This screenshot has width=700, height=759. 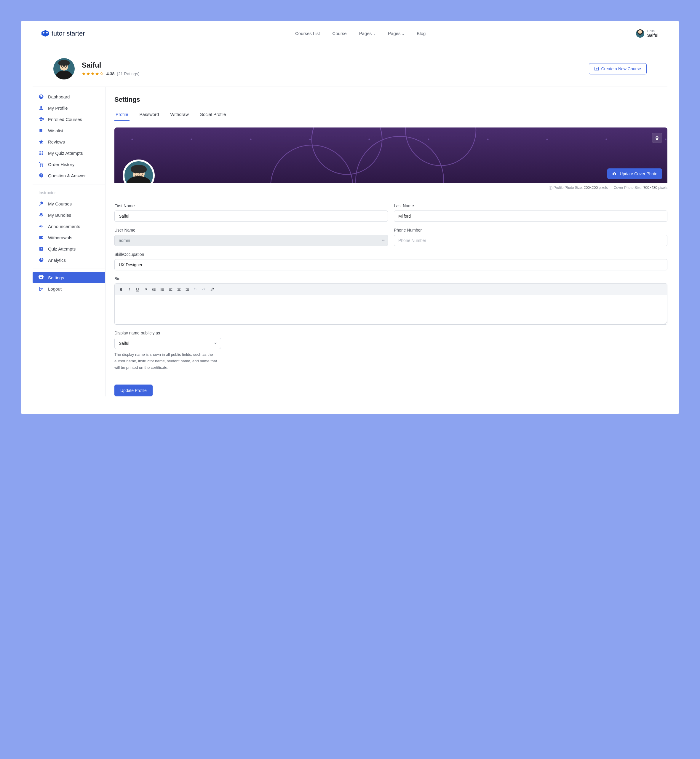 I want to click on align-right-button, so click(x=187, y=290).